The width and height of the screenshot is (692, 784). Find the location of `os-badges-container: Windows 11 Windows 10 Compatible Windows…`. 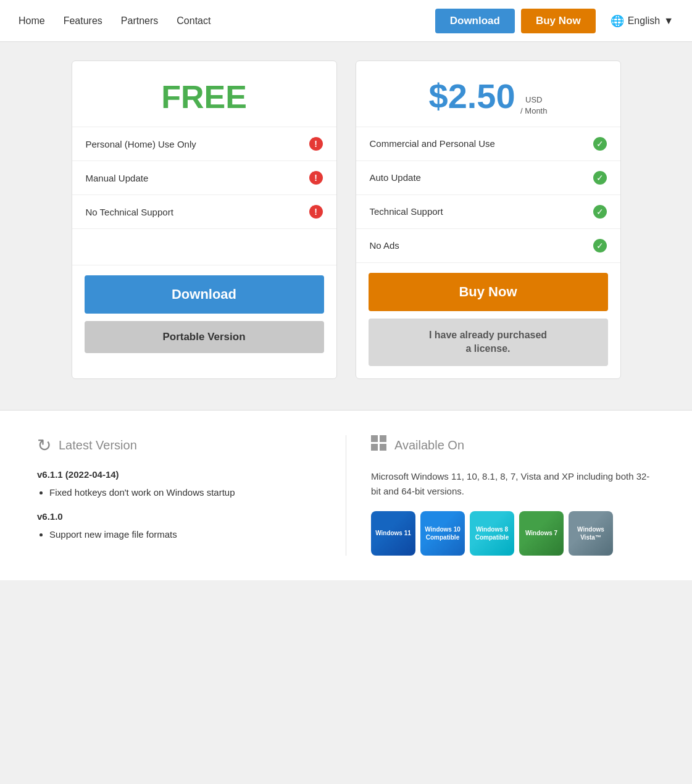

os-badges-container: Windows 11 Windows 10 Compatible Windows… is located at coordinates (513, 533).